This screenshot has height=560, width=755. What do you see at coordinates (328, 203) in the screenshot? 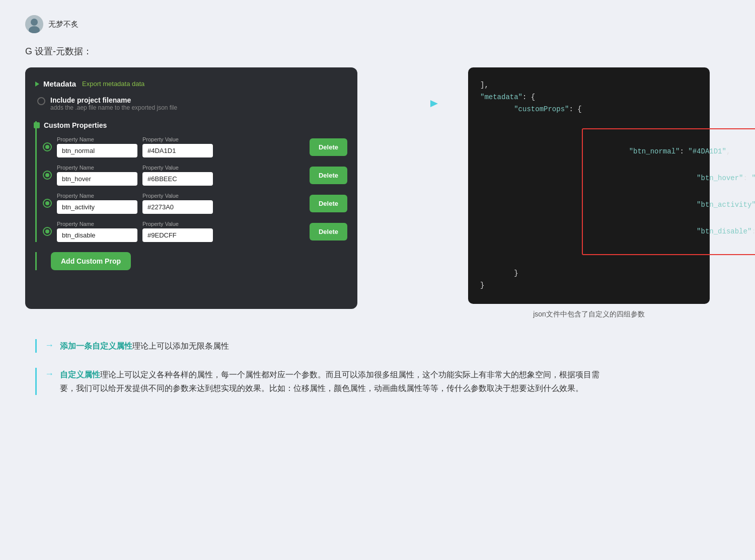
I see `delete-button-3: Delete` at bounding box center [328, 203].